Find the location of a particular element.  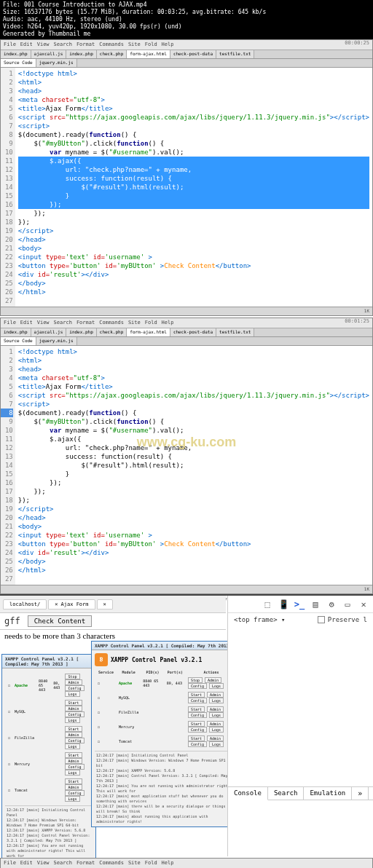

xampp-window-small: XAMPP Control Panel v3.2.1 [ Compiled: M… is located at coordinates (49, 761).